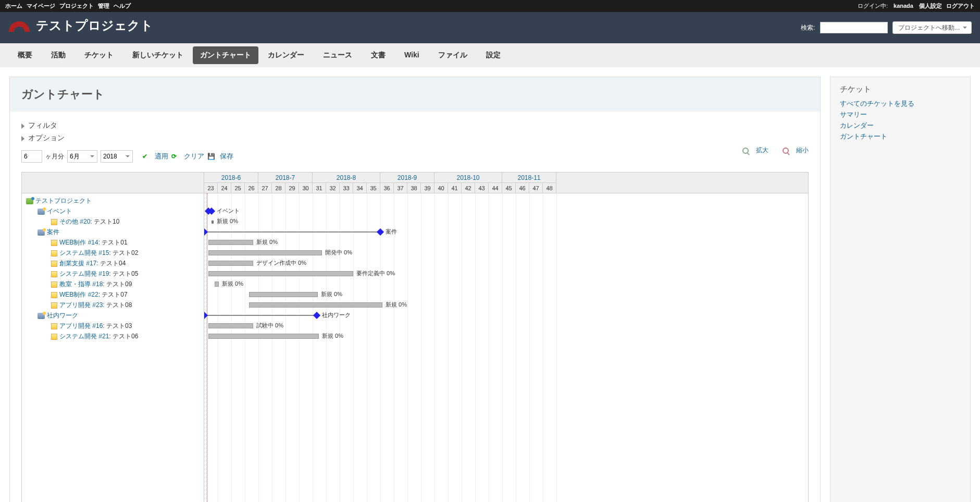 The height and width of the screenshot is (502, 980). I want to click on gantt-subject-version: 案件, so click(113, 232).